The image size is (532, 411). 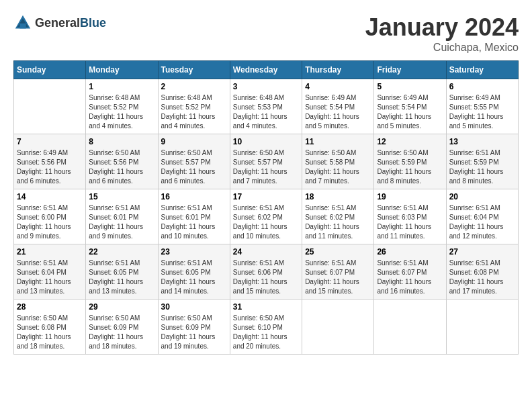 What do you see at coordinates (266, 142) in the screenshot?
I see `day-number: 10` at bounding box center [266, 142].